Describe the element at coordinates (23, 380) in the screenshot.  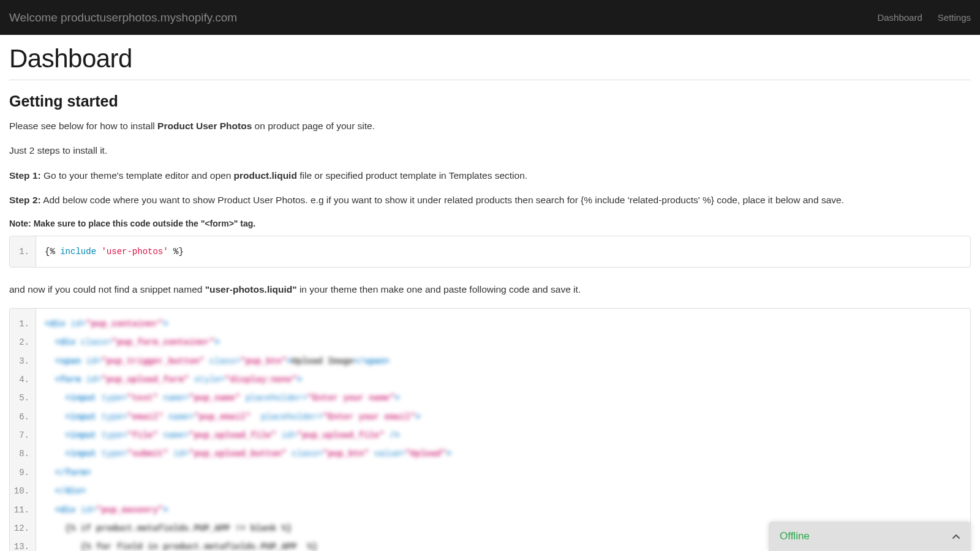
I see `linenum: 4.` at that location.